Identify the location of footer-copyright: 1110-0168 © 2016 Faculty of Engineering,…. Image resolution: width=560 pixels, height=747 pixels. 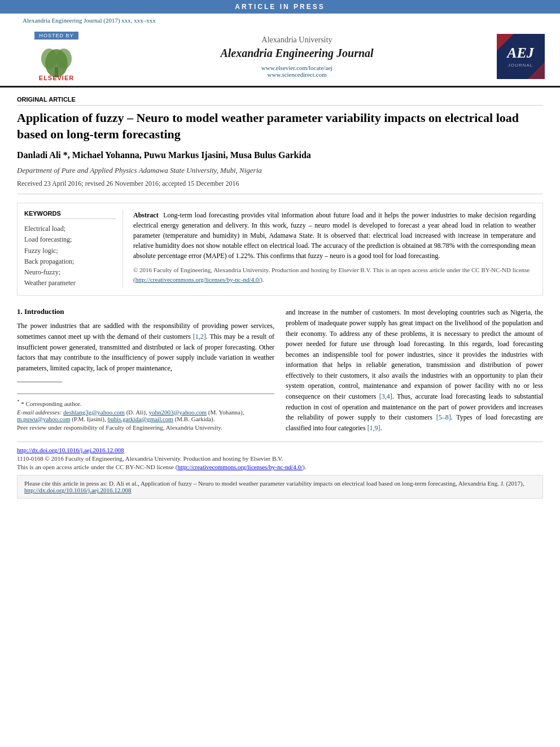
(280, 458).